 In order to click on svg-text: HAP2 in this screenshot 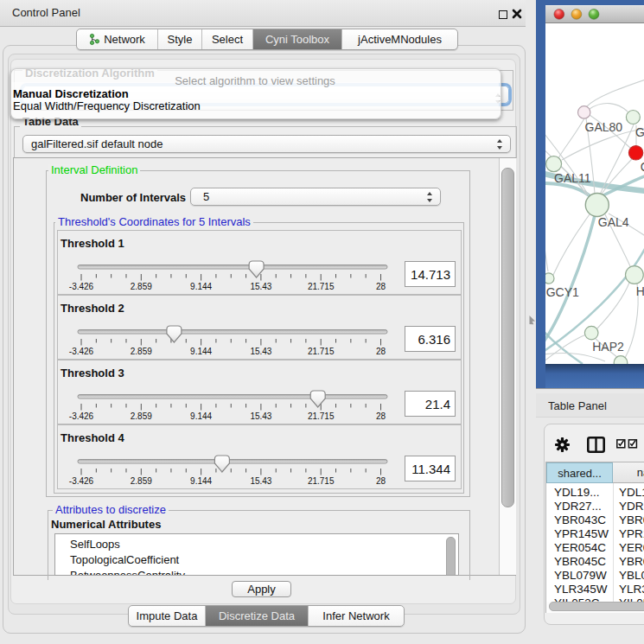, I will do `click(609, 347)`.